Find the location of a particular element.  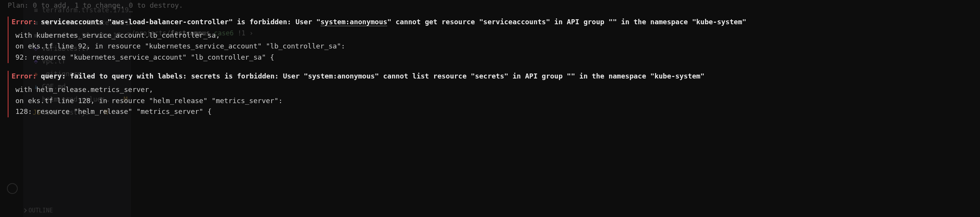

account-icon is located at coordinates (12, 189).